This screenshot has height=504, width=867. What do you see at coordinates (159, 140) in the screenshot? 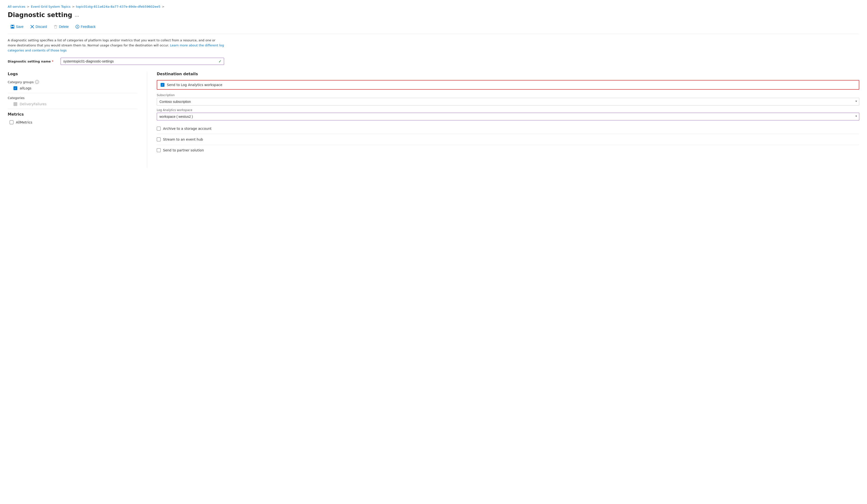
I see `stream-event-hub-checkbox` at bounding box center [159, 140].